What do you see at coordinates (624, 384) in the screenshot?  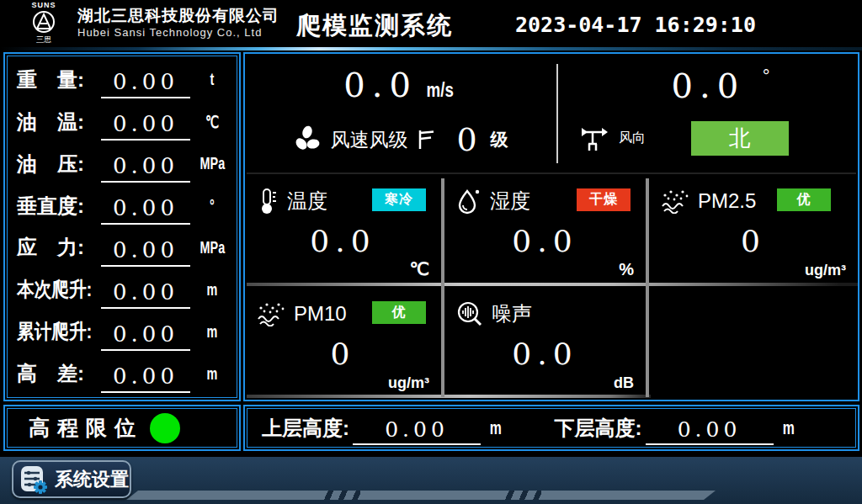 I see `sensor-unit: dB` at bounding box center [624, 384].